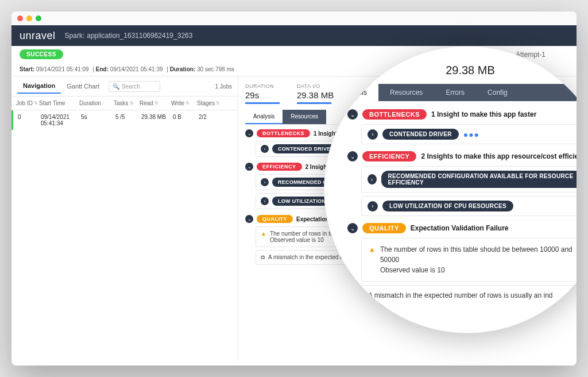  I want to click on tab-gantt-chart: Gantt Chart, so click(83, 86).